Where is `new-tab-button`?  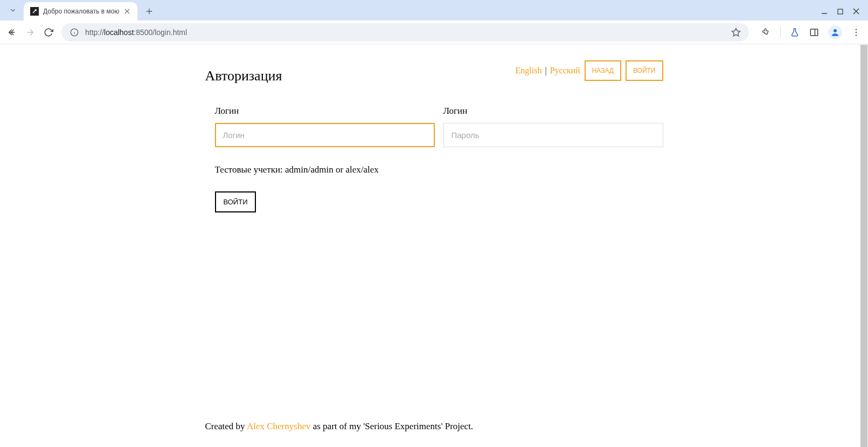
new-tab-button is located at coordinates (149, 11).